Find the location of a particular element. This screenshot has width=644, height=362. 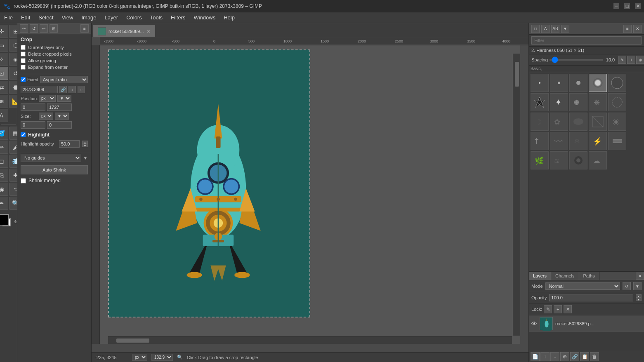

opacity-up-spinner: ▲ is located at coordinates (639, 296).